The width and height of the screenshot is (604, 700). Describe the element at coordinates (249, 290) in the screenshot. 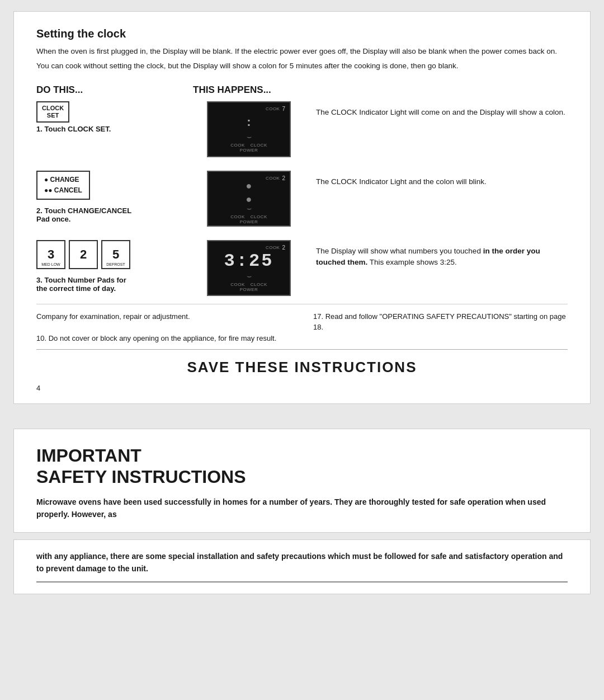

I see `display-3-power-label: POWER` at that location.